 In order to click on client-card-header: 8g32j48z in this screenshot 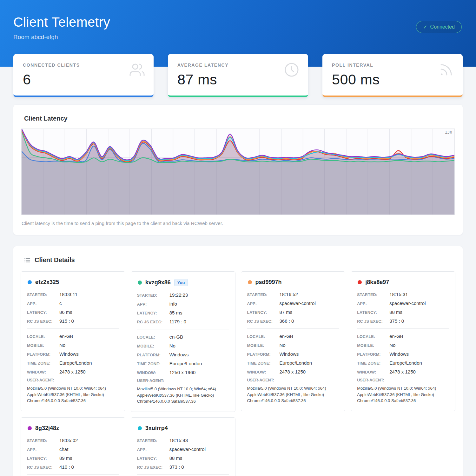, I will do `click(73, 428)`.